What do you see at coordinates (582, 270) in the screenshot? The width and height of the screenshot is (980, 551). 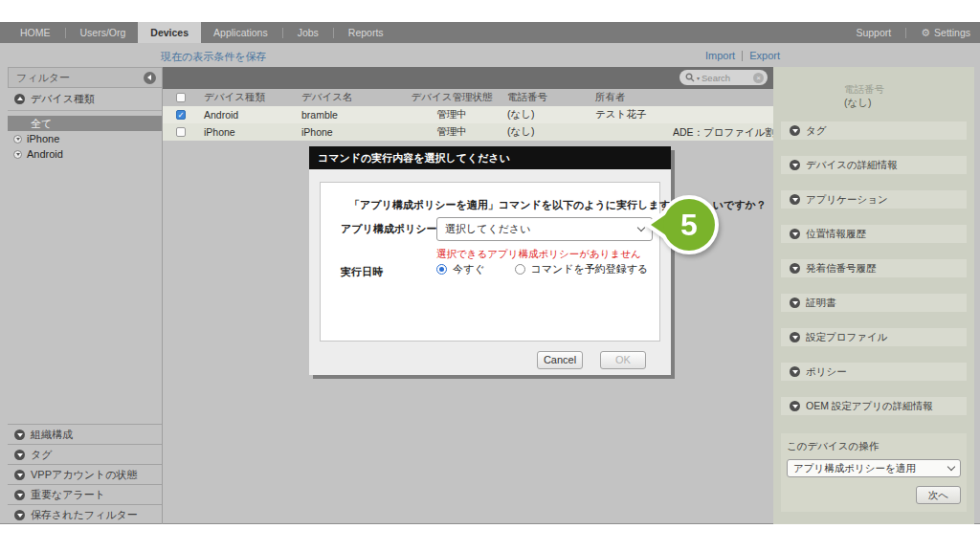 I see `radio-option-reserve: コマンドを予約登録する` at bounding box center [582, 270].